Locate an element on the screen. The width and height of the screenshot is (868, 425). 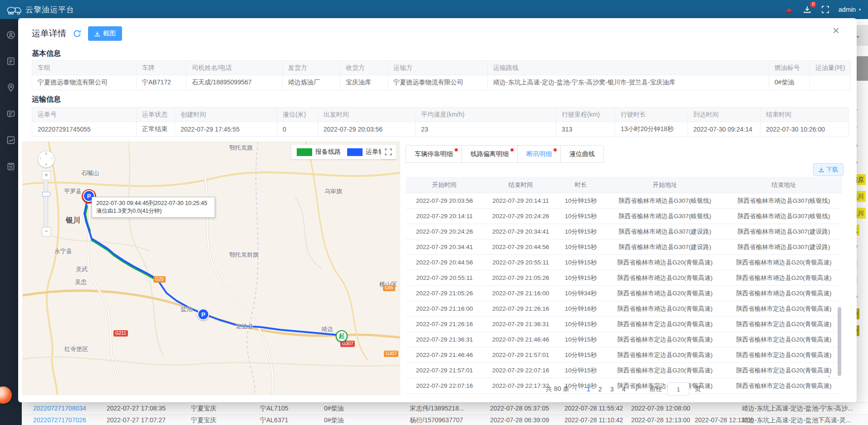
waybill-link: 202207271707026 is located at coordinates (60, 420).